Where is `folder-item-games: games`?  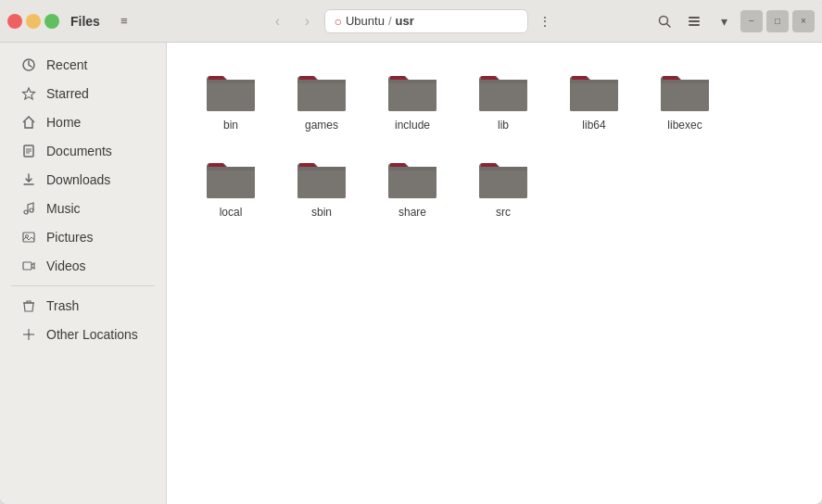 folder-item-games: games is located at coordinates (322, 101).